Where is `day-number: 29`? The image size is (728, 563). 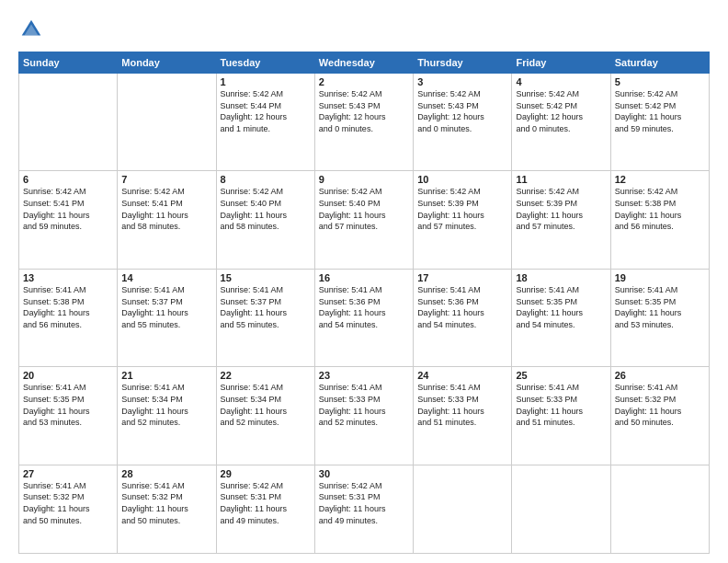
day-number: 29 is located at coordinates (266, 474).